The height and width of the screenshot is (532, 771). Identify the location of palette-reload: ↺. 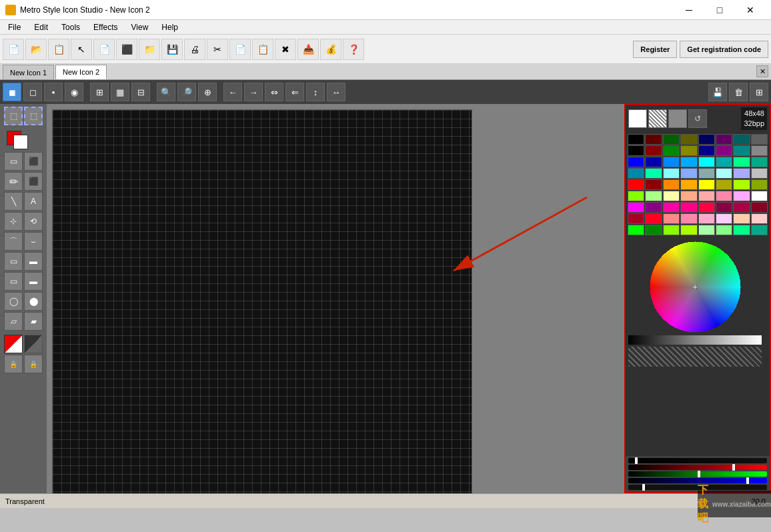
(698, 119).